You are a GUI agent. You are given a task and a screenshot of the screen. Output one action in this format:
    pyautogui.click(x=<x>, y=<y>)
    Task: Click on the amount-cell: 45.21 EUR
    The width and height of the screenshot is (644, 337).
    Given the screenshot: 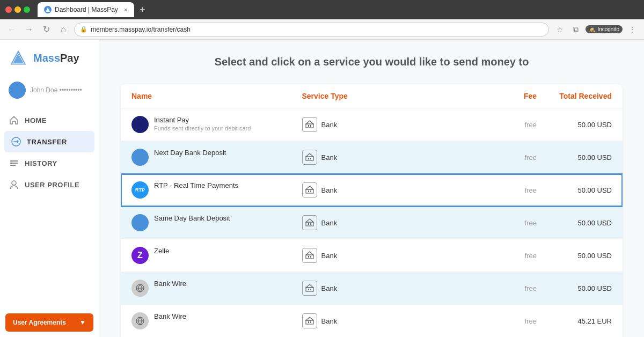 What is the action you would take?
    pyautogui.click(x=574, y=321)
    